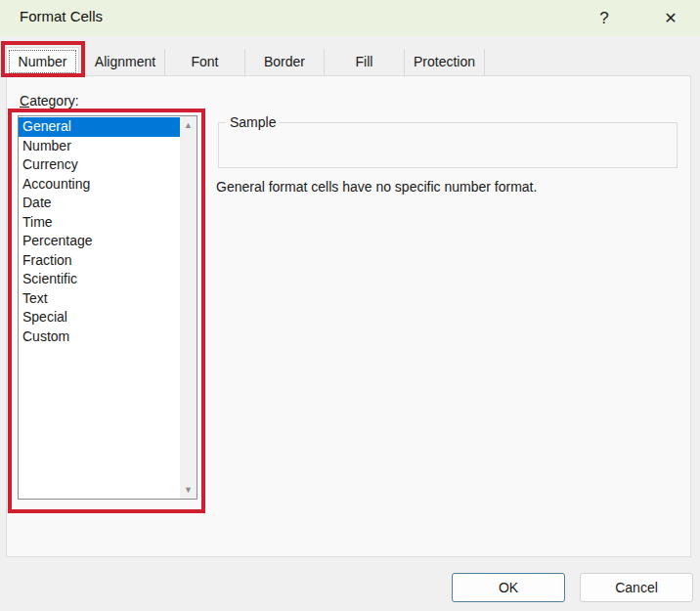 This screenshot has width=700, height=611. Describe the element at coordinates (205, 63) in the screenshot. I see `tab-font: Font` at that location.